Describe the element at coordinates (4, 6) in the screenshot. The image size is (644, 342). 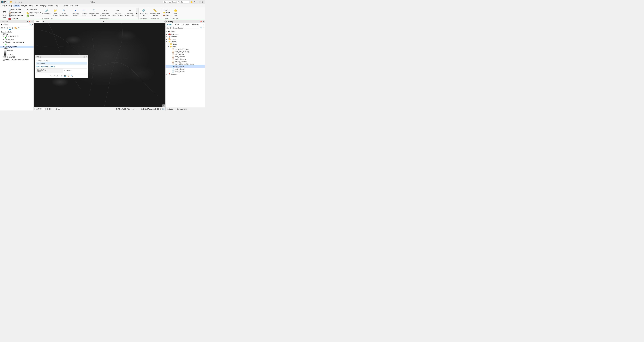
I see `menu-project: Project` at that location.